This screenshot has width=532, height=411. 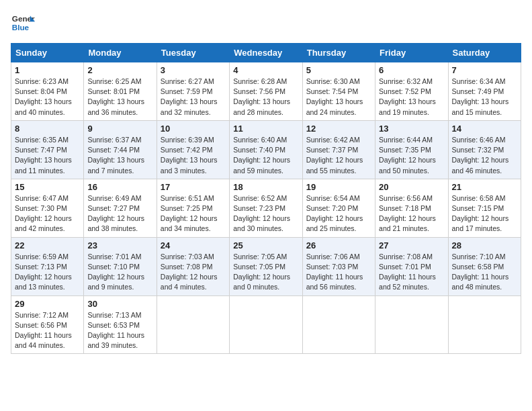 What do you see at coordinates (48, 53) in the screenshot?
I see `col-header-sunday: Sunday` at bounding box center [48, 53].